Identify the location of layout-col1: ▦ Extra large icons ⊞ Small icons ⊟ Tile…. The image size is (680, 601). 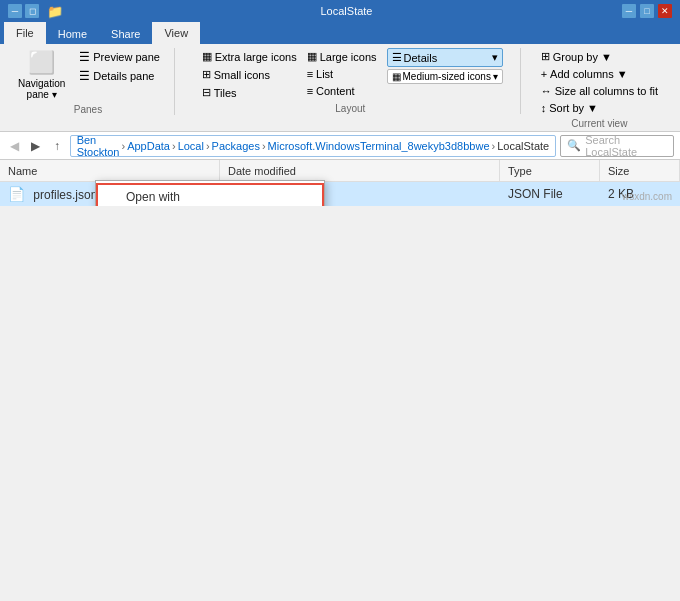
(250, 74).